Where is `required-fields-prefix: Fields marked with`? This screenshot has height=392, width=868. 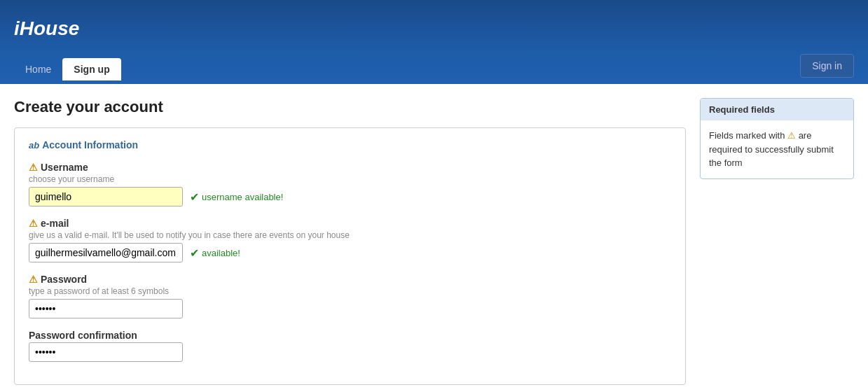
required-fields-prefix: Fields marked with is located at coordinates (747, 136).